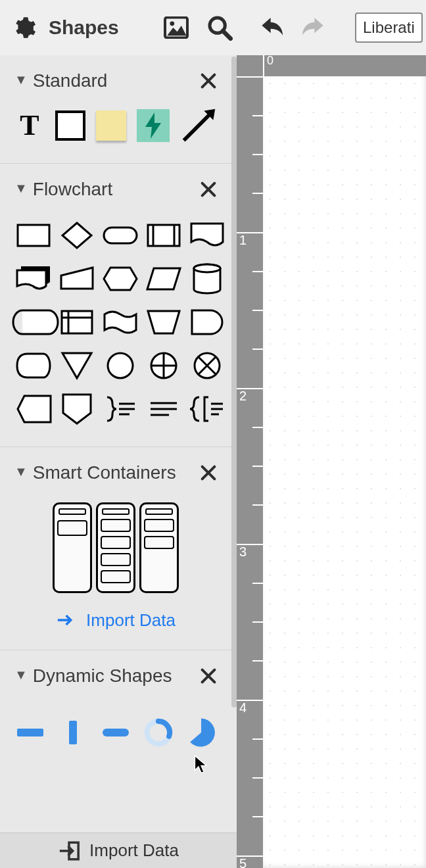 The width and height of the screenshot is (426, 868). What do you see at coordinates (207, 409) in the screenshot?
I see `shape-brace-left-bracket` at bounding box center [207, 409].